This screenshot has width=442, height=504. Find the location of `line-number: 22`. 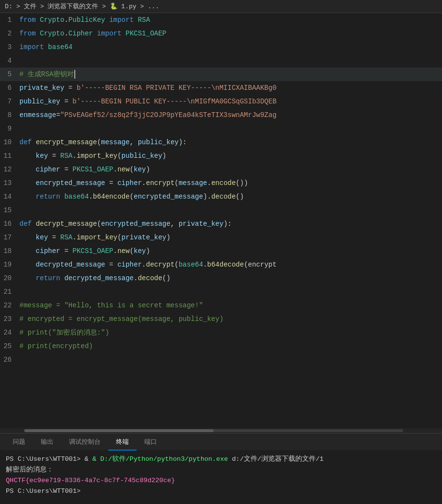

line-number: 22 is located at coordinates (10, 305).